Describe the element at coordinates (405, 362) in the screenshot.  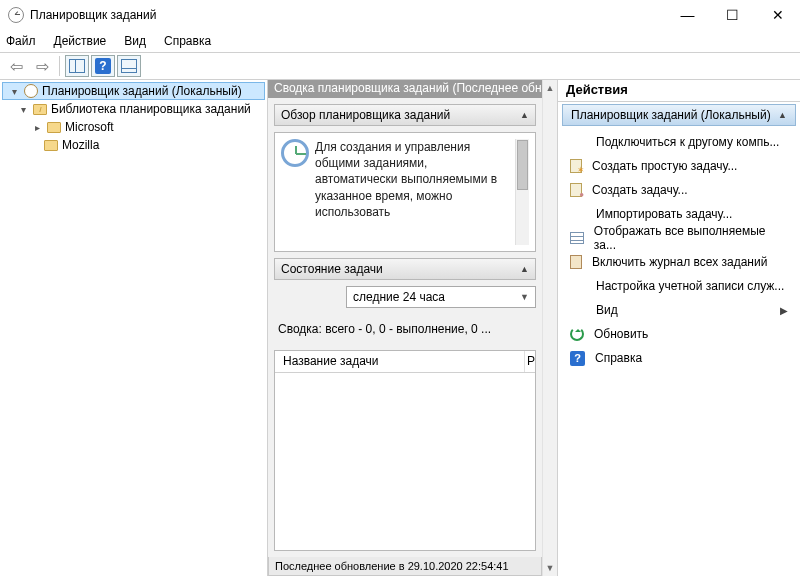
I see `table-header: Название задачи Р` at that location.